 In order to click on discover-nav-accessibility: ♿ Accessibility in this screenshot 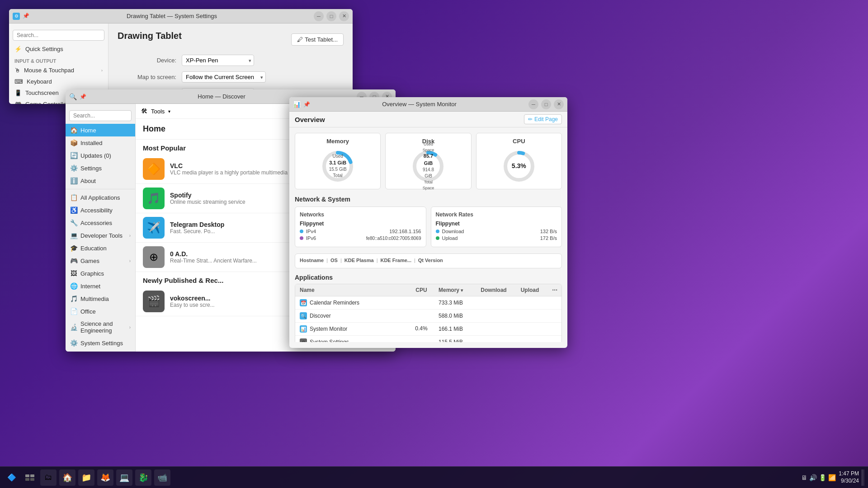, I will do `click(100, 210)`.